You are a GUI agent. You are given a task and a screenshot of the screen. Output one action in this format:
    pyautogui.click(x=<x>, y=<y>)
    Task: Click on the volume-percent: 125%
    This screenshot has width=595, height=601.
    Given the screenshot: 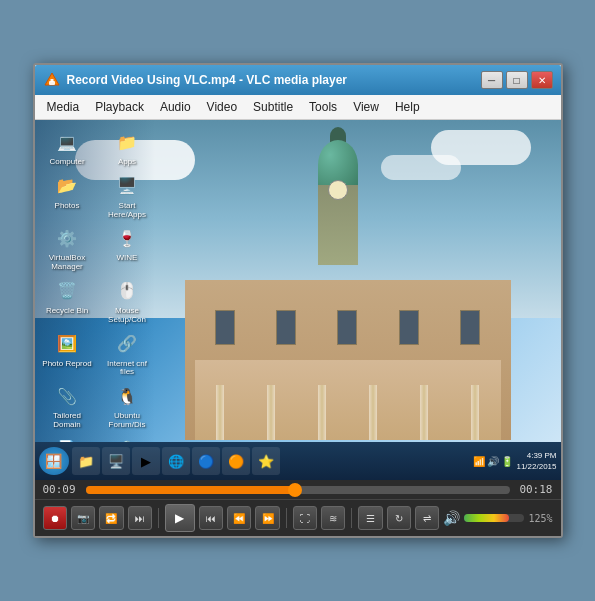 What is the action you would take?
    pyautogui.click(x=540, y=518)
    